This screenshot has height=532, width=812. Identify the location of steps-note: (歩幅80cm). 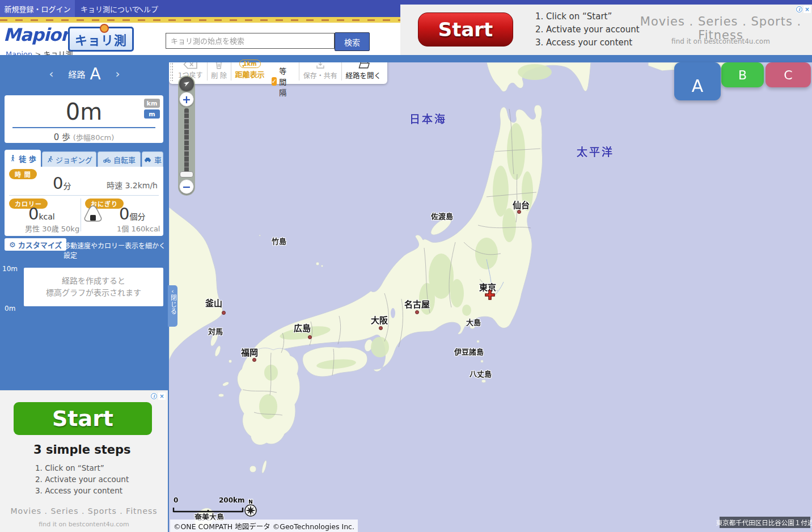
(94, 137).